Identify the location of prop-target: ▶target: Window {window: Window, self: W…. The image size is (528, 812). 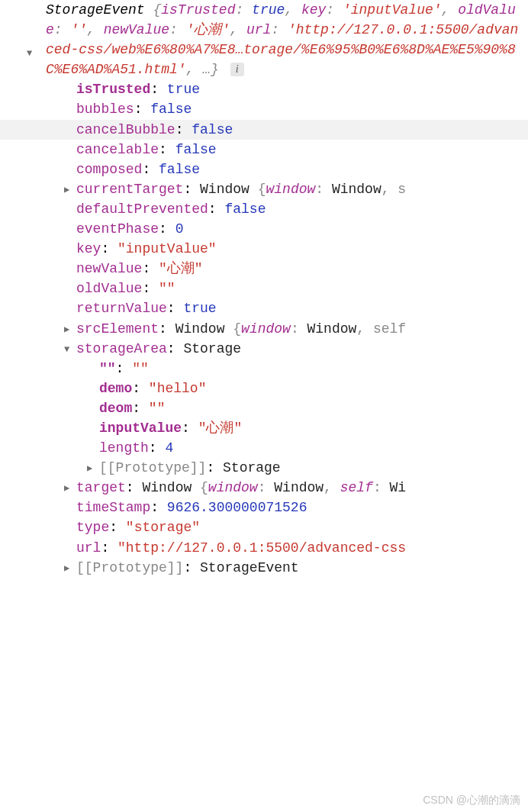
(302, 488).